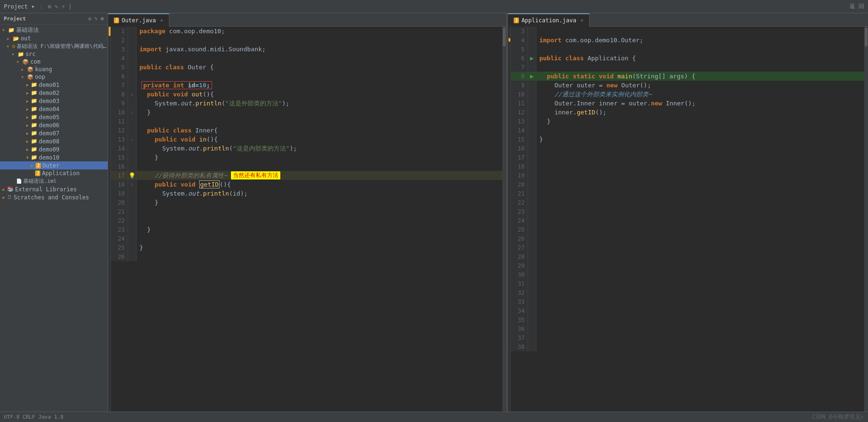  Describe the element at coordinates (688, 122) in the screenshot. I see `app-code-line-13: 13}` at that location.